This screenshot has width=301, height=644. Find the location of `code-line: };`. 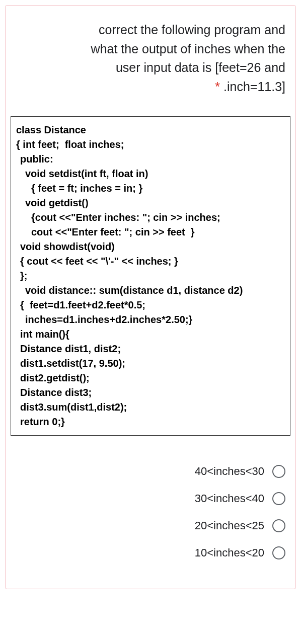

code-line: }; is located at coordinates (150, 276).